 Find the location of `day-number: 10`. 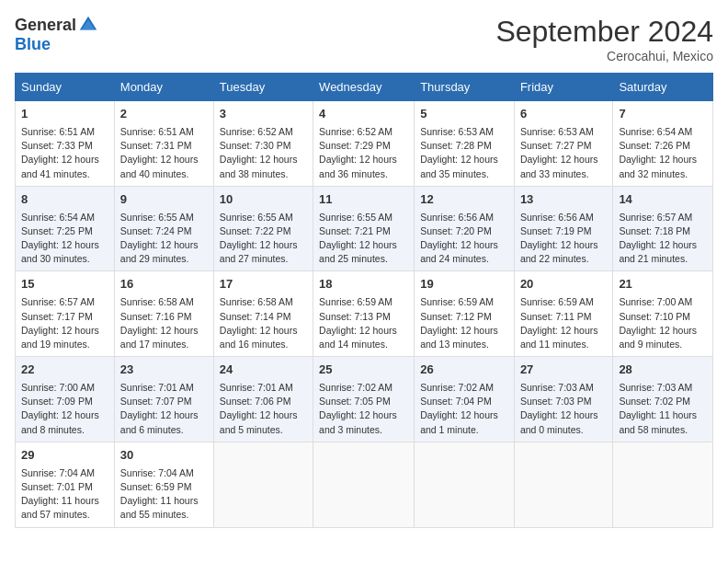

day-number: 10 is located at coordinates (263, 201).